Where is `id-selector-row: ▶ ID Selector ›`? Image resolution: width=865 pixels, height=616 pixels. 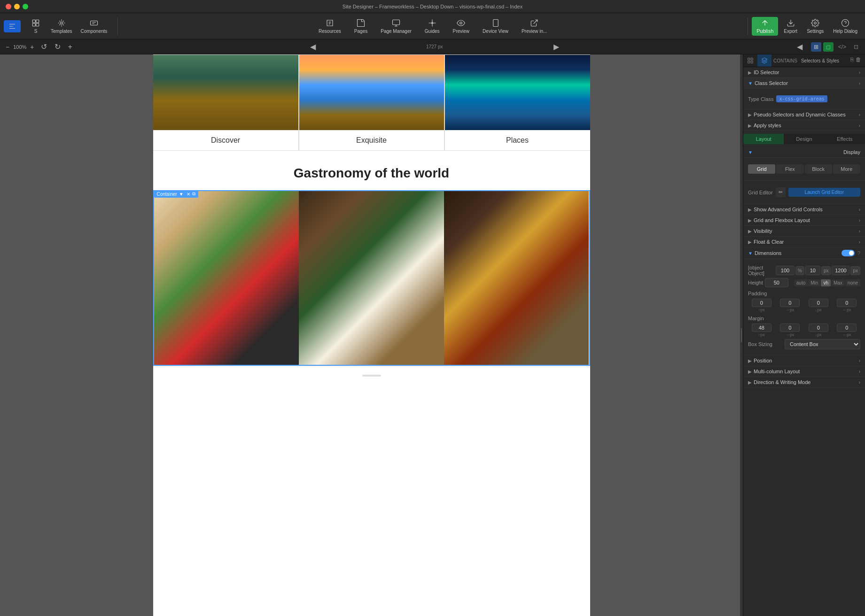
id-selector-row: ▶ ID Selector › is located at coordinates (804, 72).